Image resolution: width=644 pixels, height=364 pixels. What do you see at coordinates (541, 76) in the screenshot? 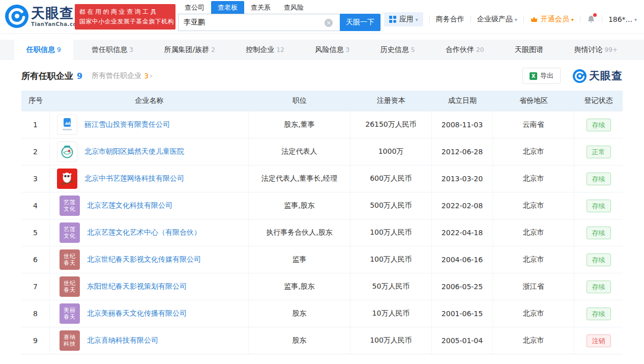
I see `export-button: X 导出` at bounding box center [541, 76].